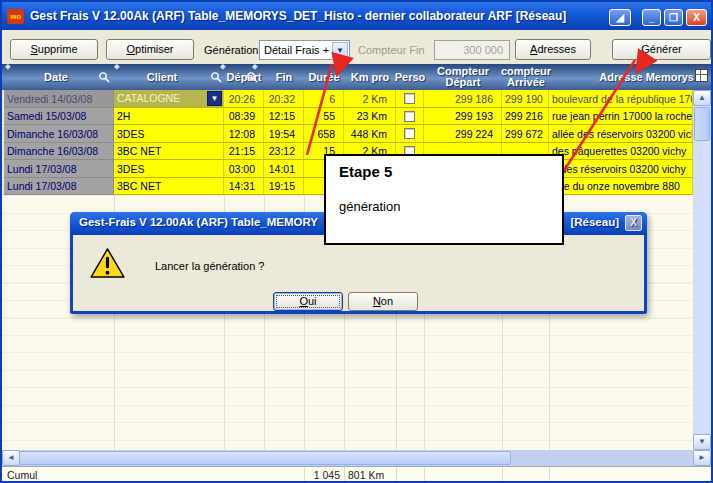  I want to click on cell-client: 2H, so click(169, 117).